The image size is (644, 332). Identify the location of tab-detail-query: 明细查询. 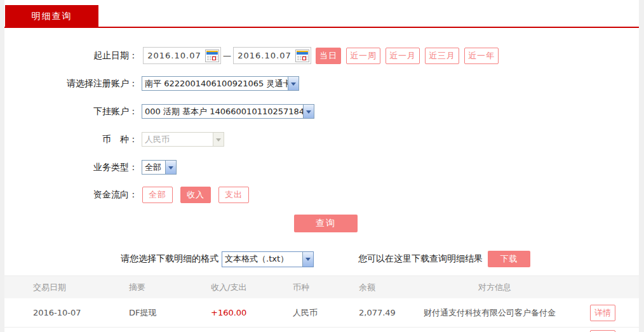
(52, 16).